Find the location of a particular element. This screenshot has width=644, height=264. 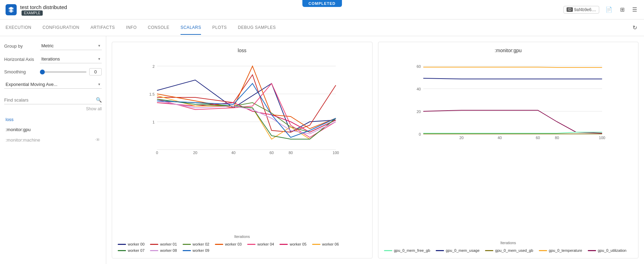

scalar-item-monitor-machine-label: :monitor:machine is located at coordinates (23, 140).